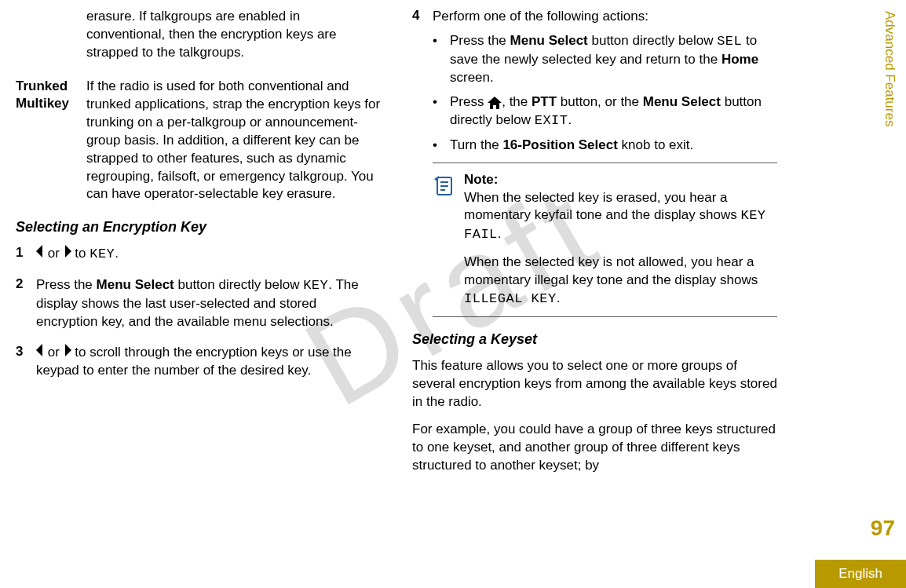 The image size is (906, 588). What do you see at coordinates (469, 102) in the screenshot?
I see `b2-a: Press` at bounding box center [469, 102].